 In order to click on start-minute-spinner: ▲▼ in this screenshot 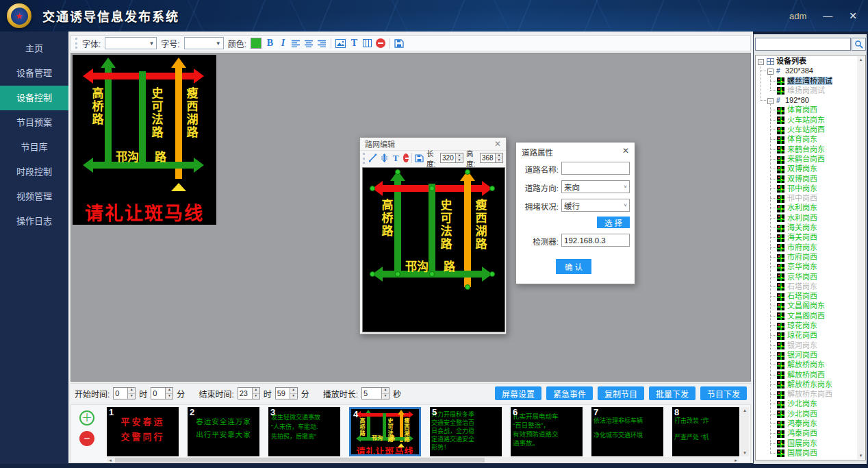, I will do `click(168, 393)`.